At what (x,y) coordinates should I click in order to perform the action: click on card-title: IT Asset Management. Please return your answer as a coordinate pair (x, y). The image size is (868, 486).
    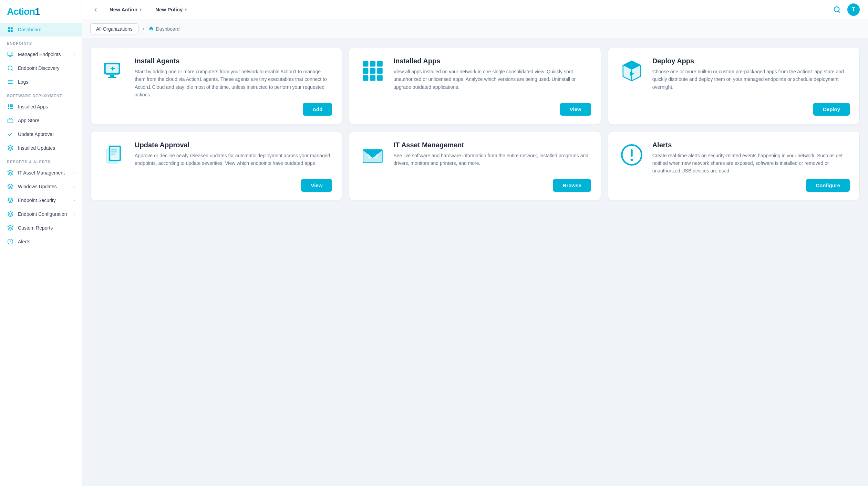
    Looking at the image, I should click on (492, 145).